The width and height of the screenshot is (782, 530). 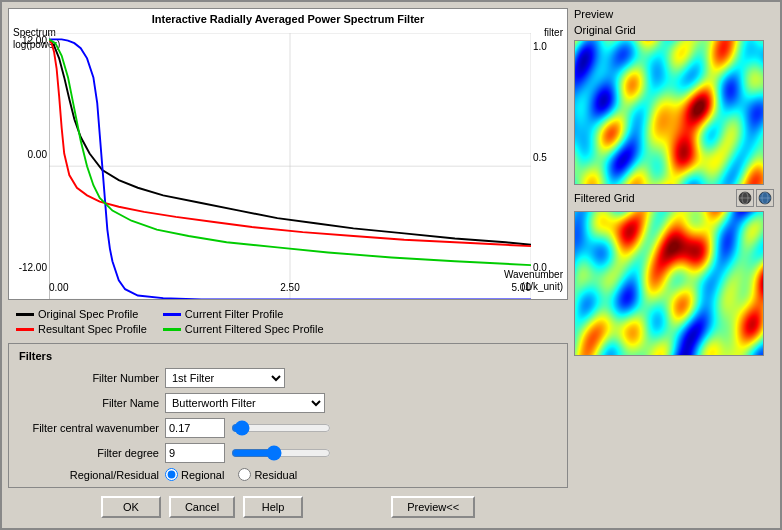 I want to click on bottom-buttons: OK Cancel Help Preview<<, so click(x=288, y=507).